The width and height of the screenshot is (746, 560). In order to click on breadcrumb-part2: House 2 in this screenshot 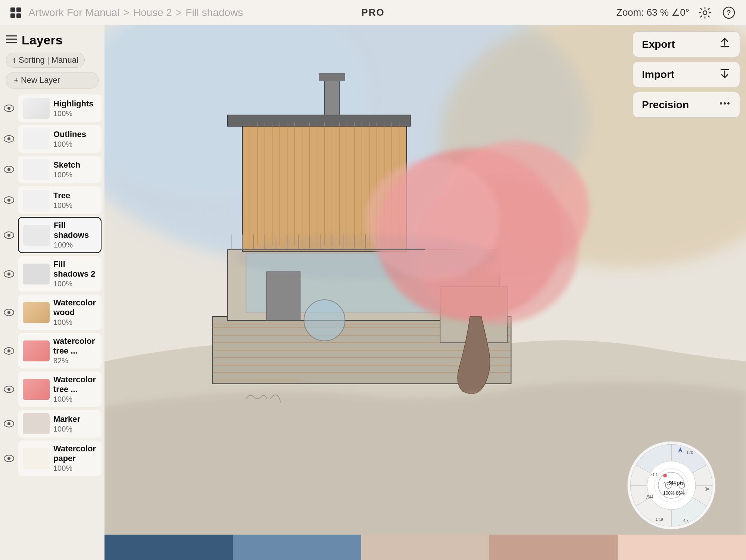, I will do `click(153, 13)`.